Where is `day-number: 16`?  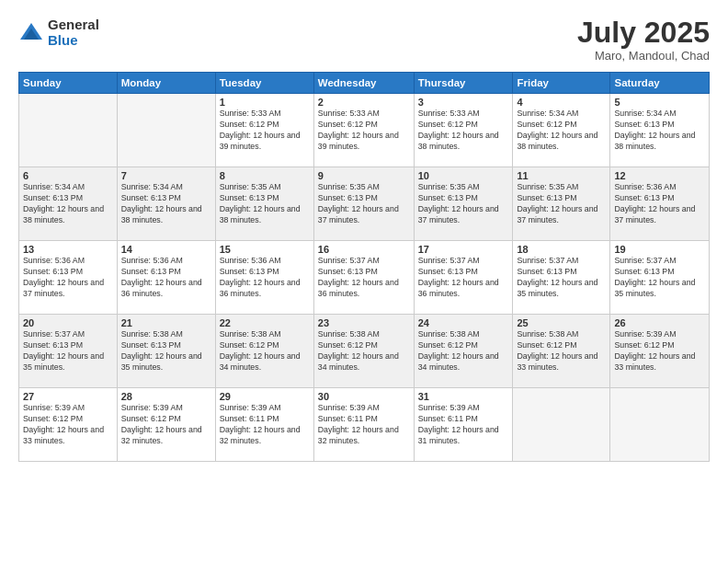
day-number: 16 is located at coordinates (364, 249).